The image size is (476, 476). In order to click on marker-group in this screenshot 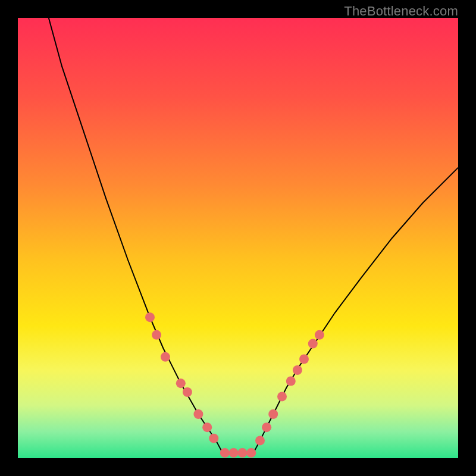, I will do `click(234, 385)`.